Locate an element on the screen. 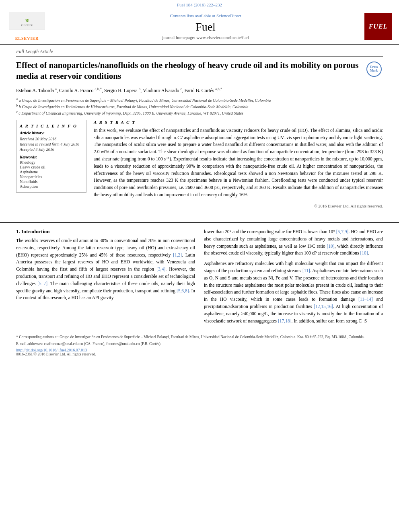 The width and height of the screenshot is (399, 532). citation-bar: Fuel 184 (2016) 222–232 is located at coordinates (200, 5).